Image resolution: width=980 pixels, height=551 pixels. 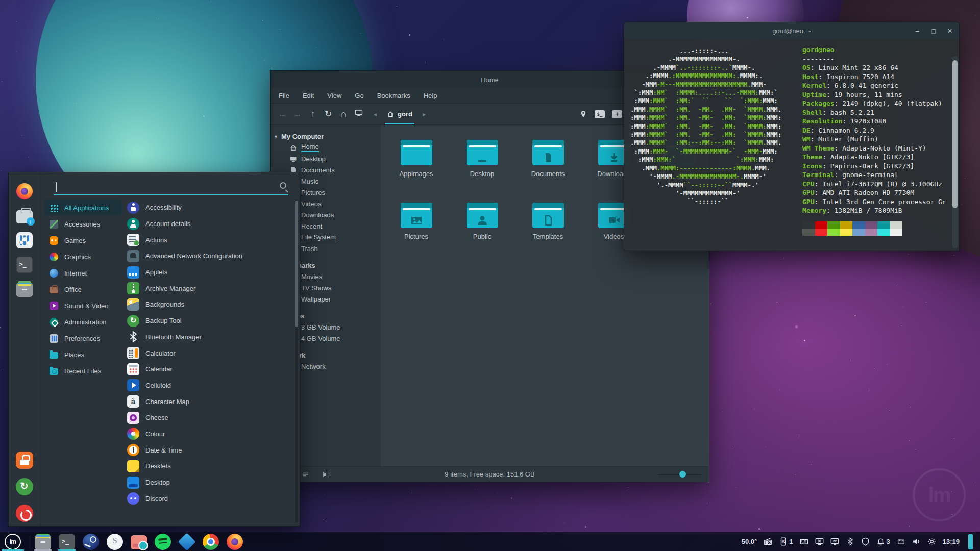 I want to click on terminal-scrollbar-thumb, so click(x=955, y=134).